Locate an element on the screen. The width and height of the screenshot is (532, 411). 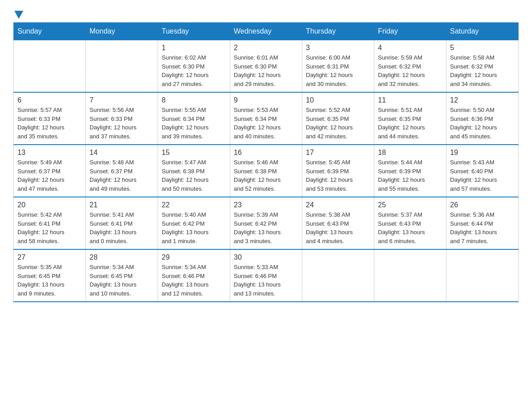
day-number: 30 is located at coordinates (266, 257).